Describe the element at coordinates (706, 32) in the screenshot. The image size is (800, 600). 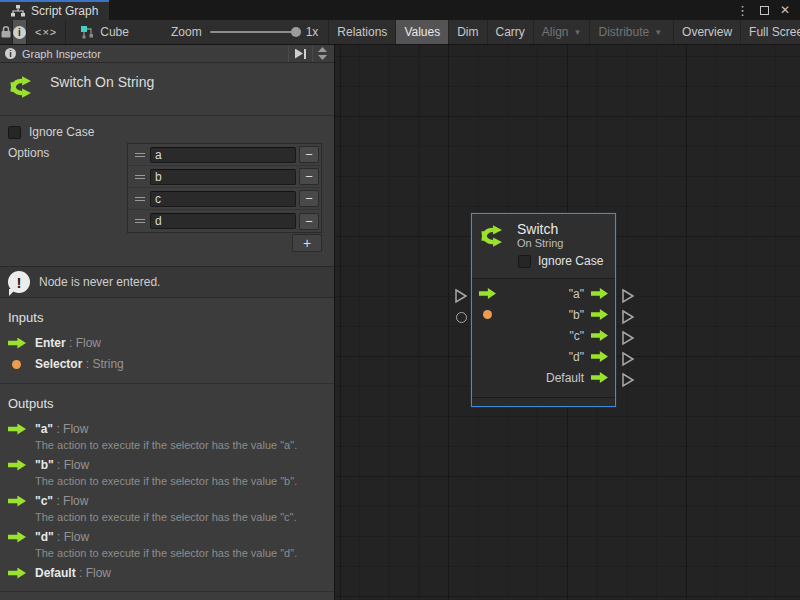
I see `overview-button: Overview` at that location.